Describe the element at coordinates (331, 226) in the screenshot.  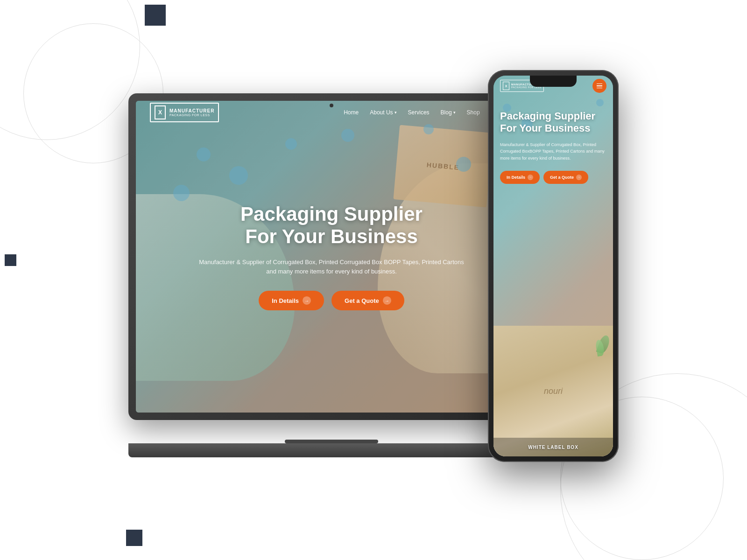
I see `laptop-hero-title: Packaging Supplier For Your Business` at that location.